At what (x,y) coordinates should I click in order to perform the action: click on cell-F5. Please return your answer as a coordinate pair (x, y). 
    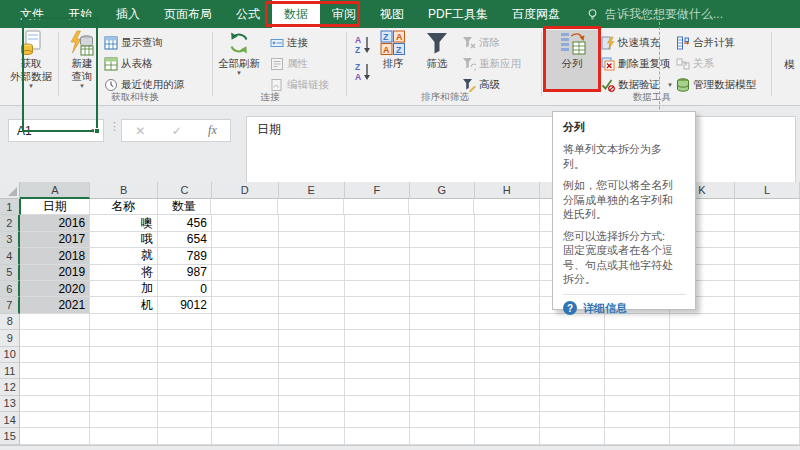
    Looking at the image, I should click on (378, 273).